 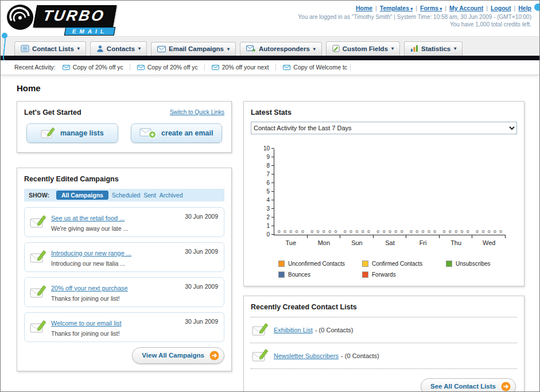 I want to click on top-link-home: Home, so click(x=364, y=8).